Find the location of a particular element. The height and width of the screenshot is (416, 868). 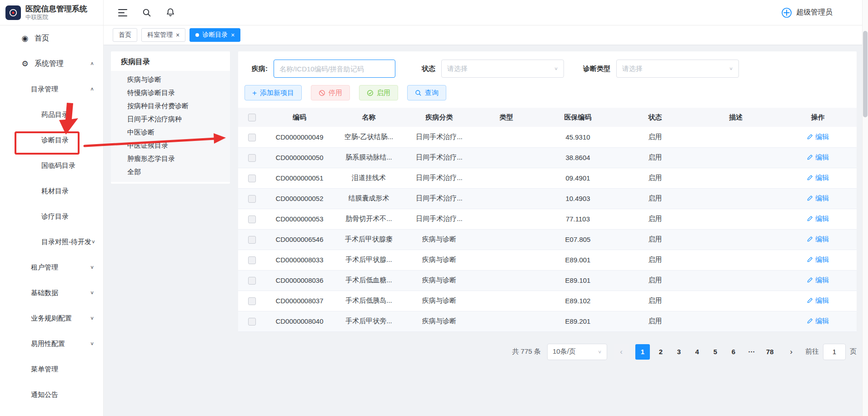

plus-icon: + is located at coordinates (254, 93).